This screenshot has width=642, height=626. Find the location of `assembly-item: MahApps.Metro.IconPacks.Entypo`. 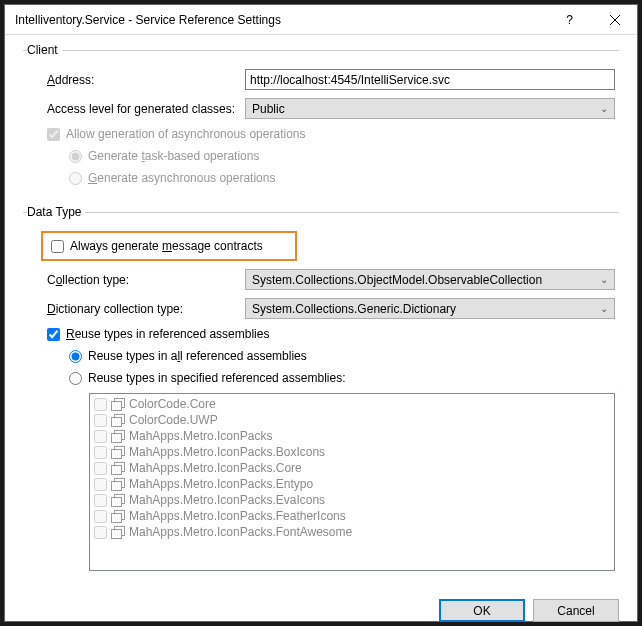

assembly-item: MahApps.Metro.IconPacks.Entypo is located at coordinates (352, 484).